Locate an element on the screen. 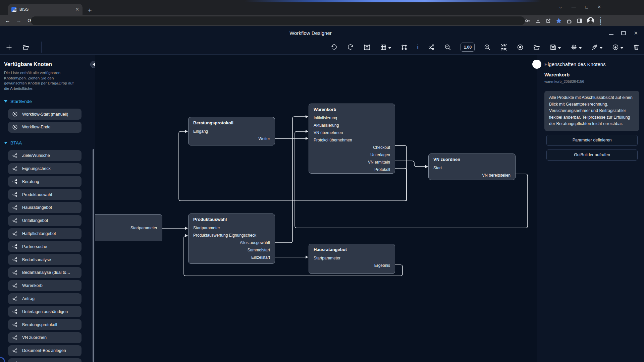 The width and height of the screenshot is (644, 362). output-port: VN ermitteln is located at coordinates (352, 162).